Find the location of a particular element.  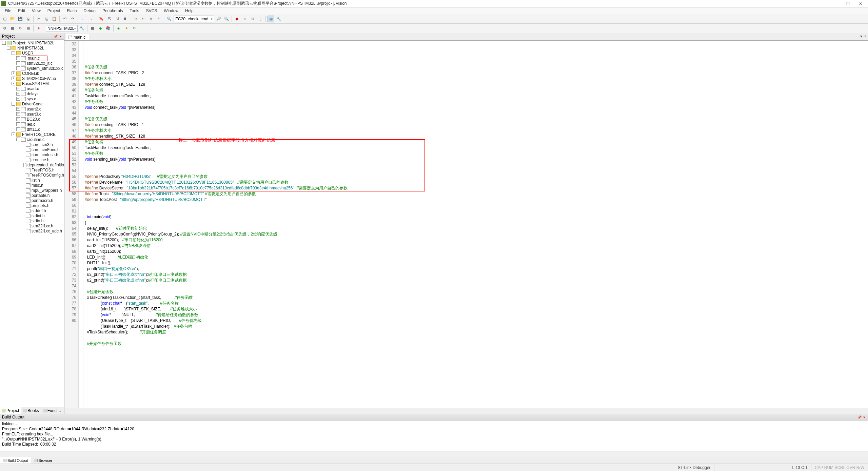

tree-node: stm32l1xx.h is located at coordinates (32, 226).